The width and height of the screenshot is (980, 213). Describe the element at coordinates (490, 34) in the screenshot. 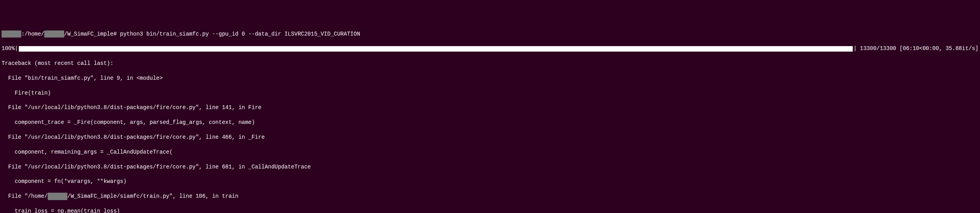

I see `terminal-prompt-line: ██████:/home/██████/W_SimaFC_imple# pyth…` at that location.